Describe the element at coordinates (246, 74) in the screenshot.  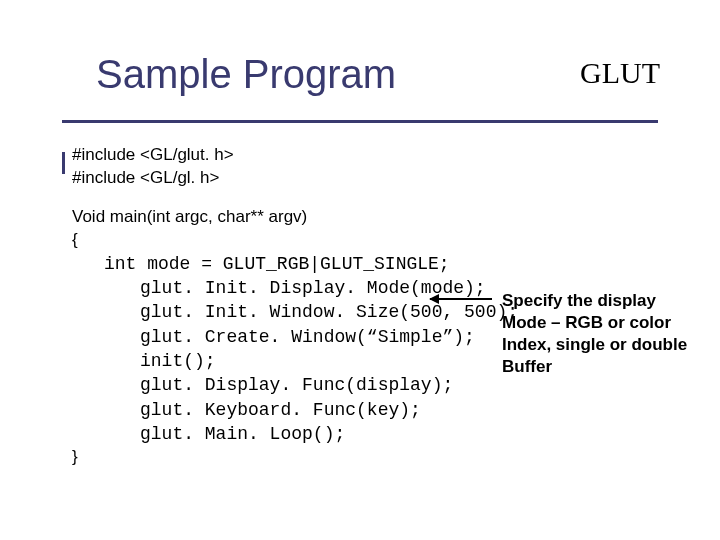
I see `slide-title: Sample Program` at that location.